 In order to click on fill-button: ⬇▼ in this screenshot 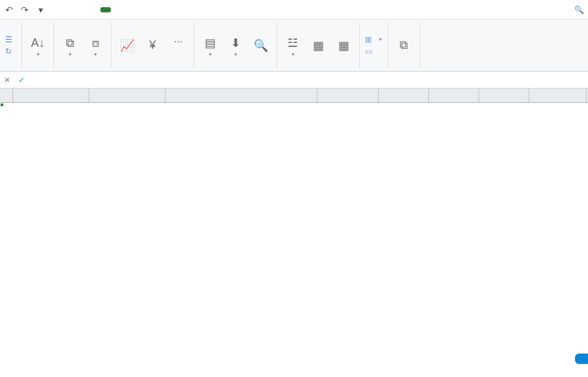, I will do `click(235, 46)`.